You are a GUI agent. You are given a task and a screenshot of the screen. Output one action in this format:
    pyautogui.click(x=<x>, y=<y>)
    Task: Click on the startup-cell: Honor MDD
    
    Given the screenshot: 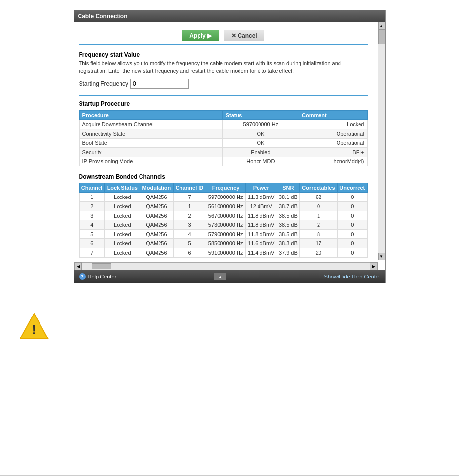 What is the action you would take?
    pyautogui.click(x=260, y=161)
    